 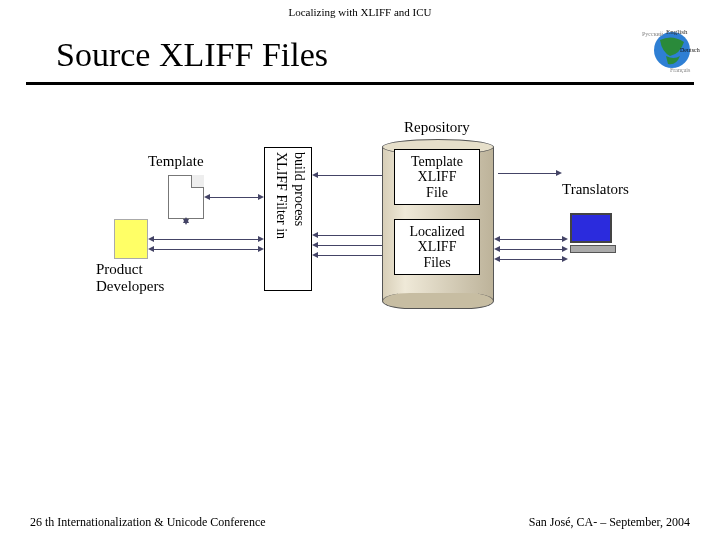 What do you see at coordinates (670, 50) in the screenshot?
I see `globe-icon: Русский English Deutsch Français` at bounding box center [670, 50].